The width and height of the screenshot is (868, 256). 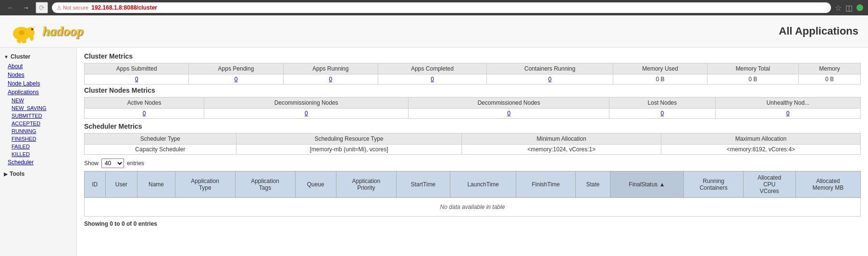 I want to click on val-scheduler-type: Capacity Scheduler, so click(x=161, y=150).